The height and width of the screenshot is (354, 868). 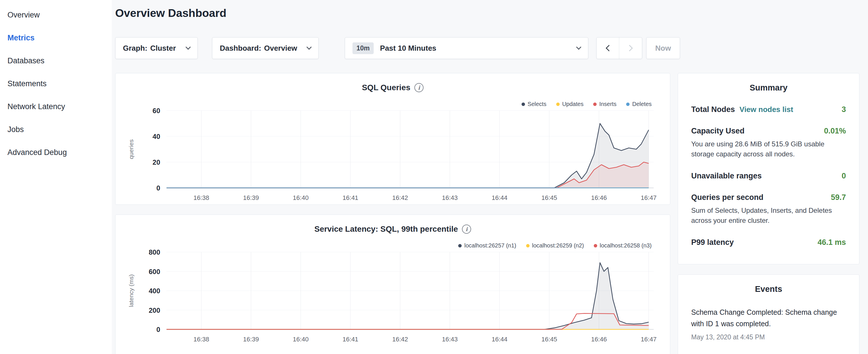 What do you see at coordinates (408, 48) in the screenshot?
I see `time-range-label: Past 10 Minutes` at bounding box center [408, 48].